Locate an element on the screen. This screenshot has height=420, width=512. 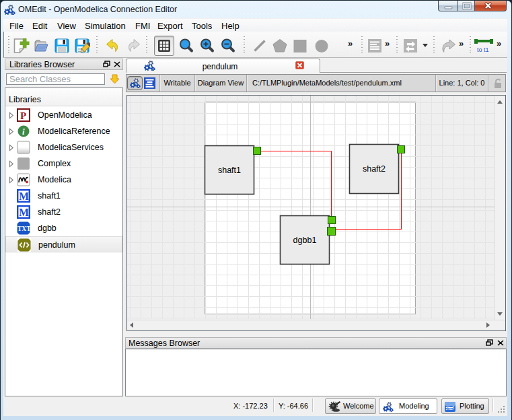
svg-text: to t1 is located at coordinates (483, 50).